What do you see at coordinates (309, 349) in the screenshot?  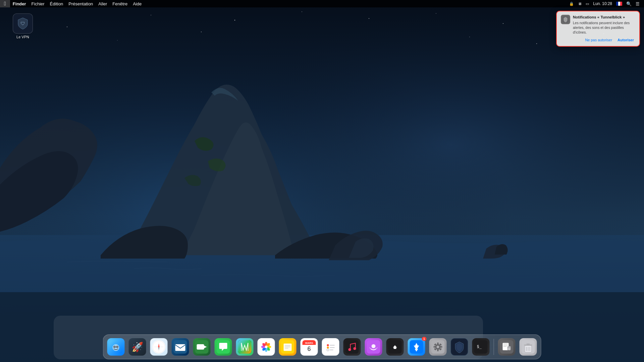 I see `svg-text: 6` at bounding box center [309, 349].